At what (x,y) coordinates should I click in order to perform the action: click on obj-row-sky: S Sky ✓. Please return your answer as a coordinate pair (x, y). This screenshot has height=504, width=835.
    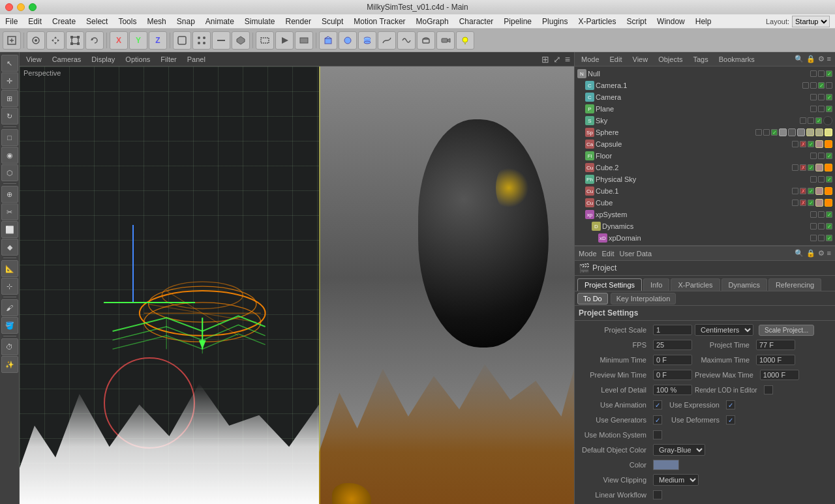
    Looking at the image, I should click on (705, 121).